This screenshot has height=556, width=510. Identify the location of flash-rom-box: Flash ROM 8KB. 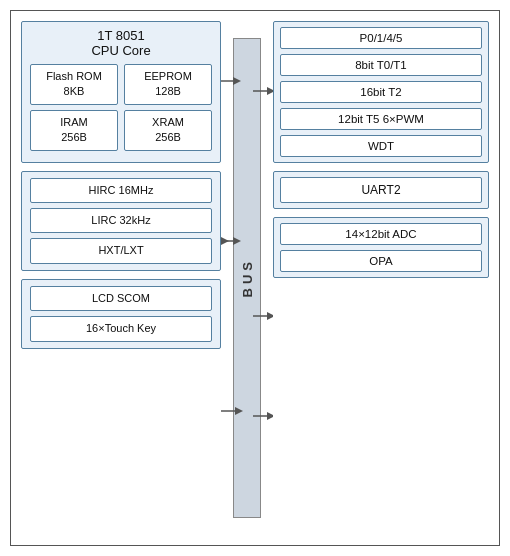
(74, 84).